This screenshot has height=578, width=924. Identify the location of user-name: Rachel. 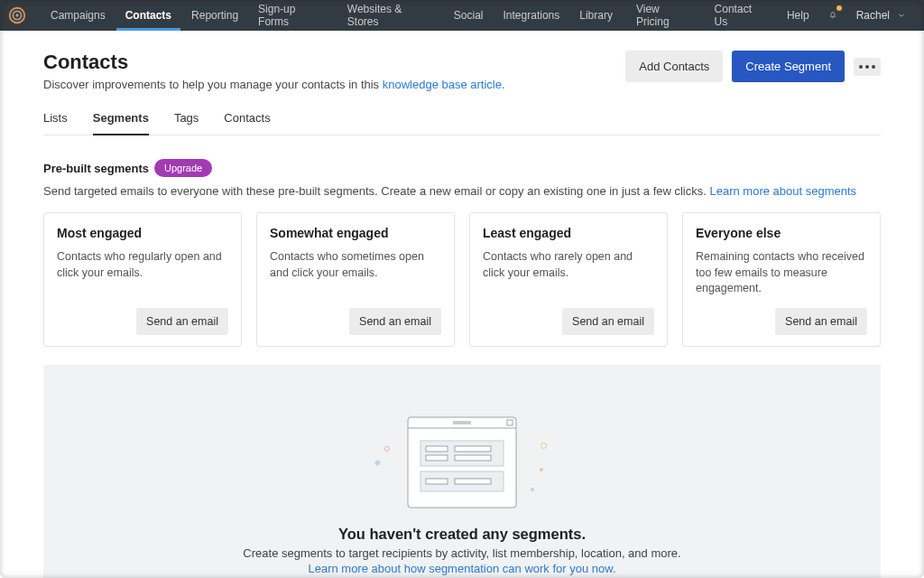
(873, 15).